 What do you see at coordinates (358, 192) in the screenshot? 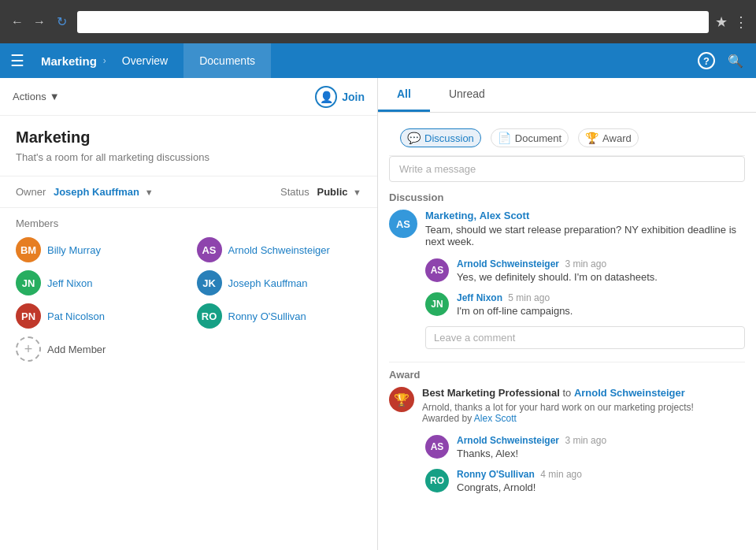
I see `status-dropdown-icon: ▼` at bounding box center [358, 192].